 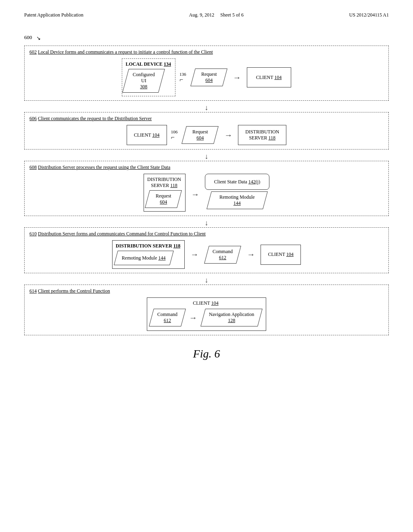 What do you see at coordinates (122, 234) in the screenshot?
I see `section-610-text: Distribution Server forms and communicat…` at bounding box center [122, 234].